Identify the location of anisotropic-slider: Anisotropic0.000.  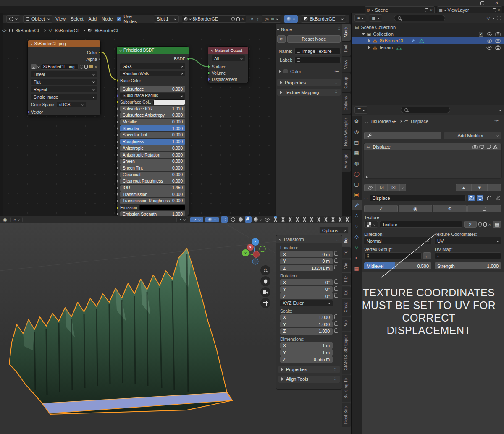
(153, 148).